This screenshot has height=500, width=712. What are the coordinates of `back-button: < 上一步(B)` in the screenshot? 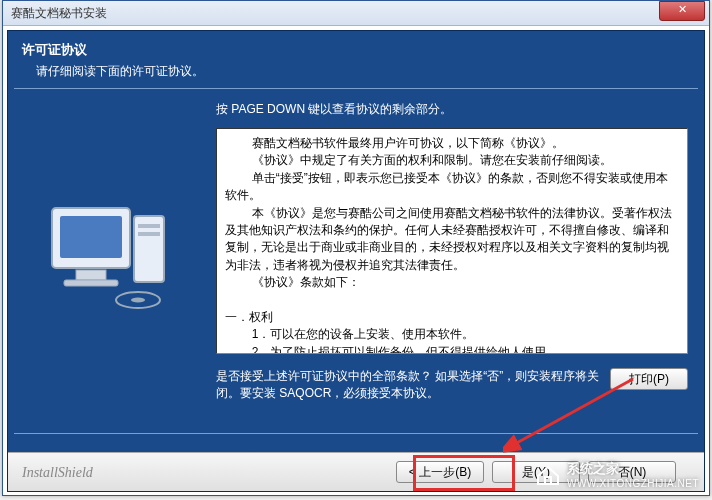 It's located at (440, 472).